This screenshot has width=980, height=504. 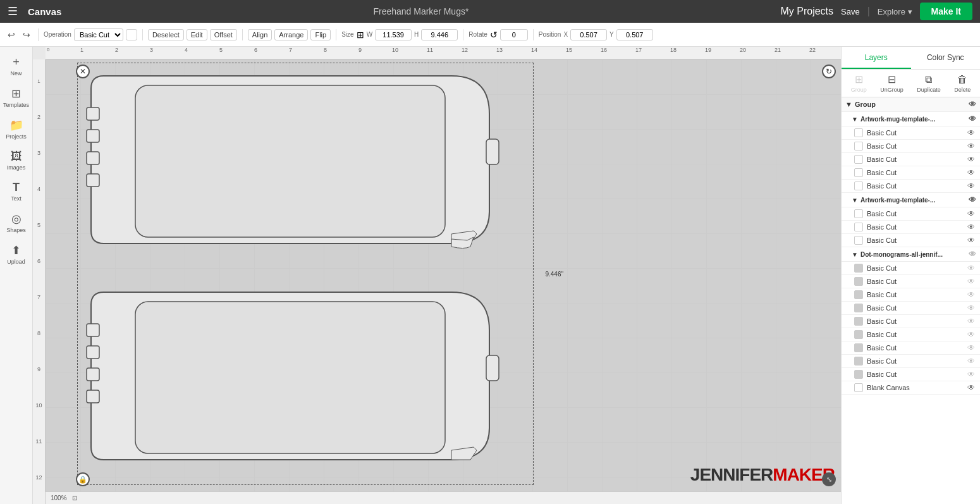 I want to click on blank-canvas-swatch, so click(x=859, y=388).